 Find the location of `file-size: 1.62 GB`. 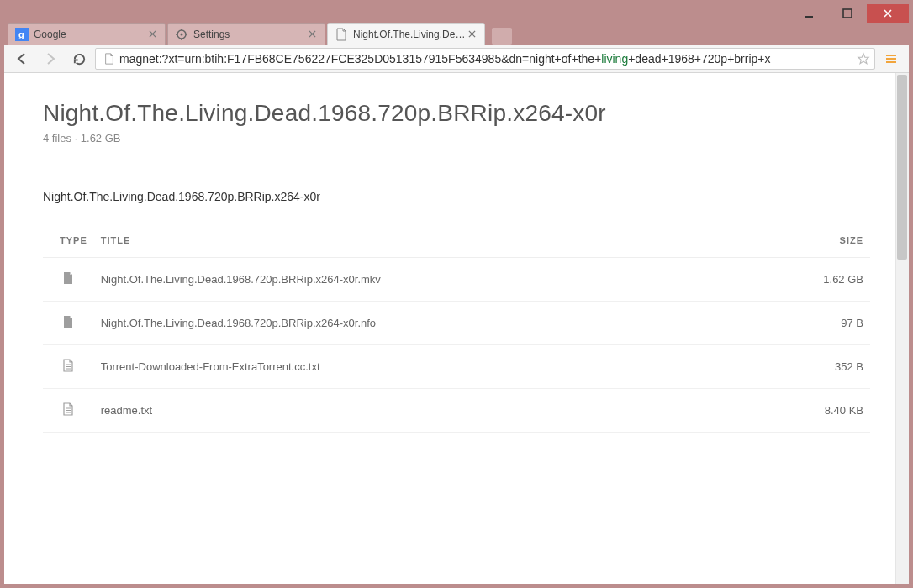

file-size: 1.62 GB is located at coordinates (810, 280).